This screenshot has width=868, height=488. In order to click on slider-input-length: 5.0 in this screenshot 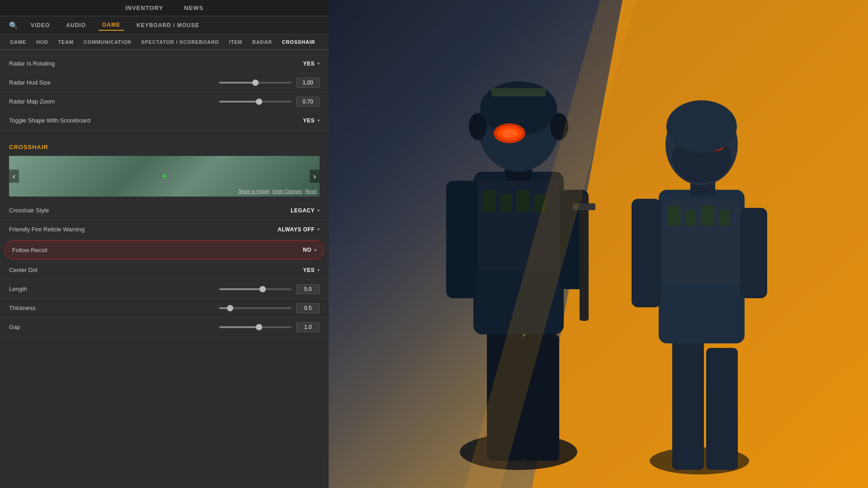, I will do `click(308, 289)`.